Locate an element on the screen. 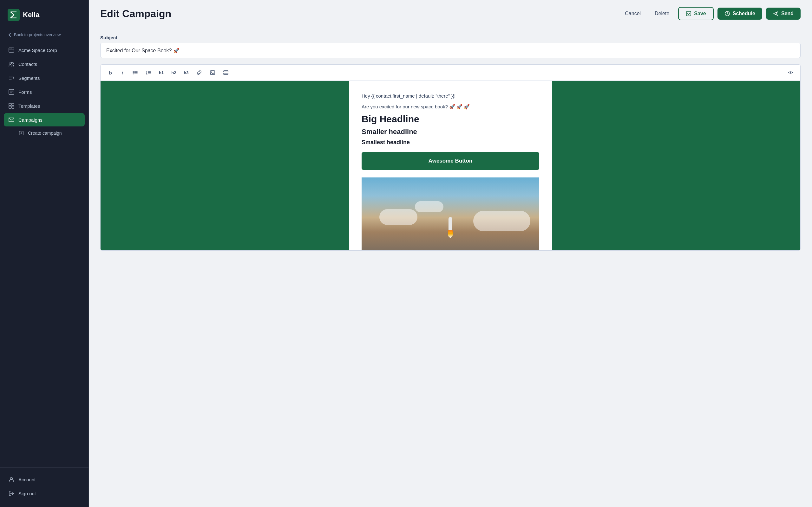 This screenshot has height=507, width=812. block-icon is located at coordinates (226, 72).